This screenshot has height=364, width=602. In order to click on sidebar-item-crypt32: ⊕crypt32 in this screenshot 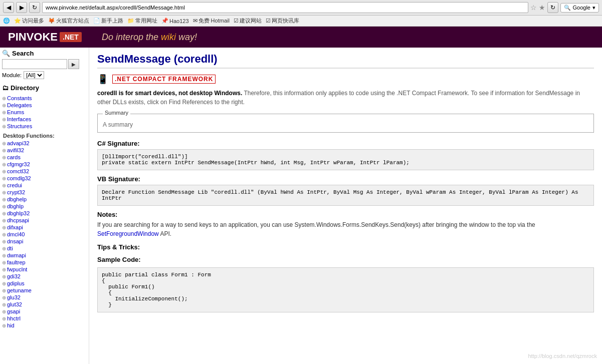, I will do `click(44, 192)`.